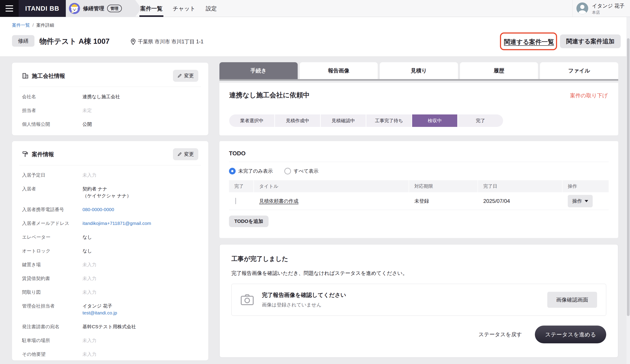 The width and height of the screenshot is (630, 364). Describe the element at coordinates (419, 71) in the screenshot. I see `detail-tabs: 手続き 報告画像 見積り 履歴 ファイル` at that location.